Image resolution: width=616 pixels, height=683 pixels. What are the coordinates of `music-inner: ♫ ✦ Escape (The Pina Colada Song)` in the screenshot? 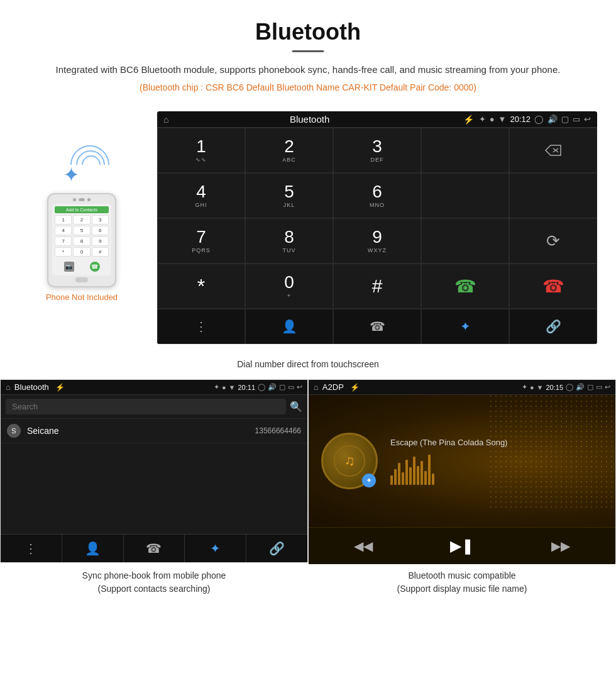 It's located at (462, 461).